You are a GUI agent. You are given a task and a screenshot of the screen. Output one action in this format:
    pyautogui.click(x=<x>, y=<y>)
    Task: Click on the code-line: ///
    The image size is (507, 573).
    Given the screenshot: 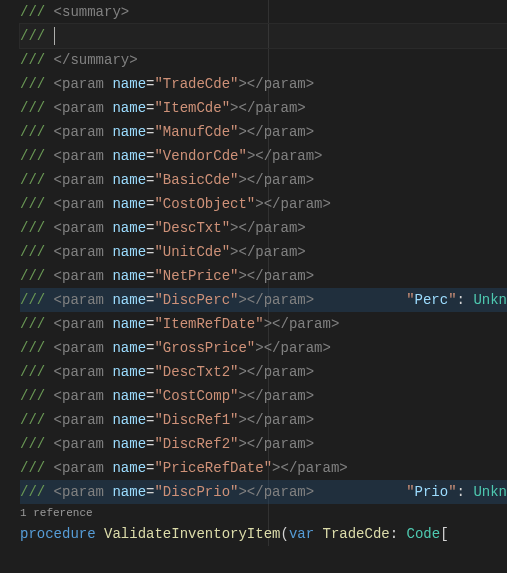 What is the action you would take?
    pyautogui.click(x=264, y=36)
    